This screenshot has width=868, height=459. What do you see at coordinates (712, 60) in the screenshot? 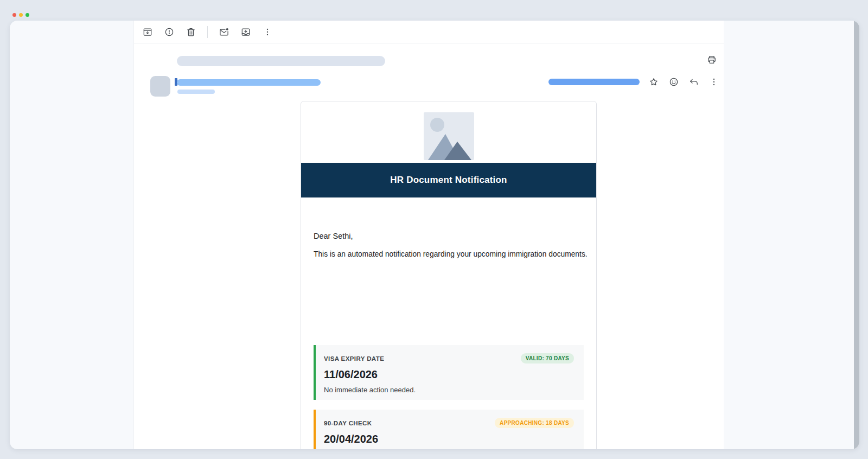
I see `print-icon` at bounding box center [712, 60].